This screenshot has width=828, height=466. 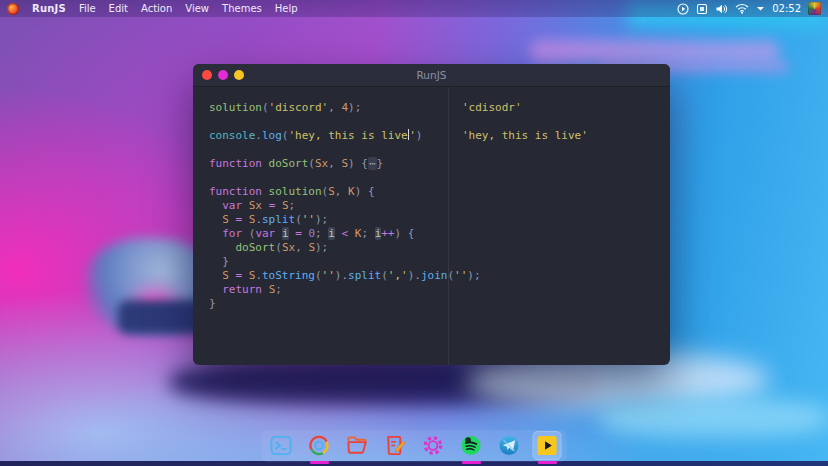 I want to click on dock-item-terminal, so click(x=282, y=446).